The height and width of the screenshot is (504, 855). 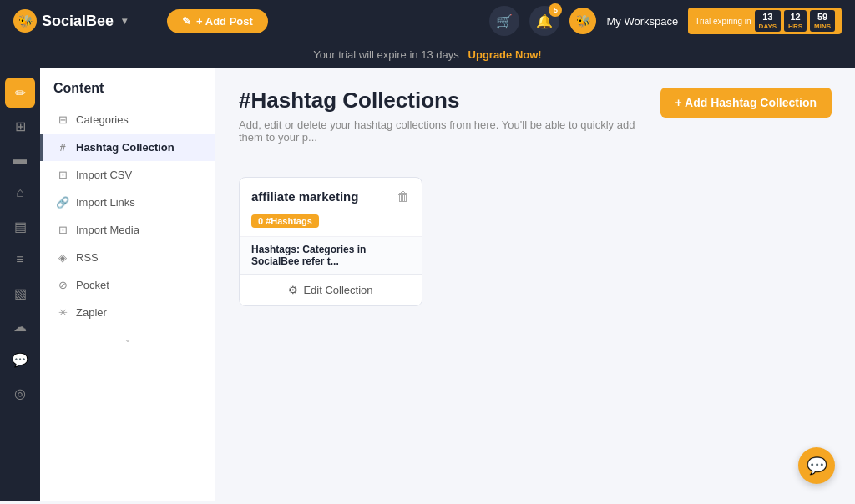 What do you see at coordinates (70, 21) in the screenshot?
I see `logo: 🐝 SocialBee ▾` at bounding box center [70, 21].